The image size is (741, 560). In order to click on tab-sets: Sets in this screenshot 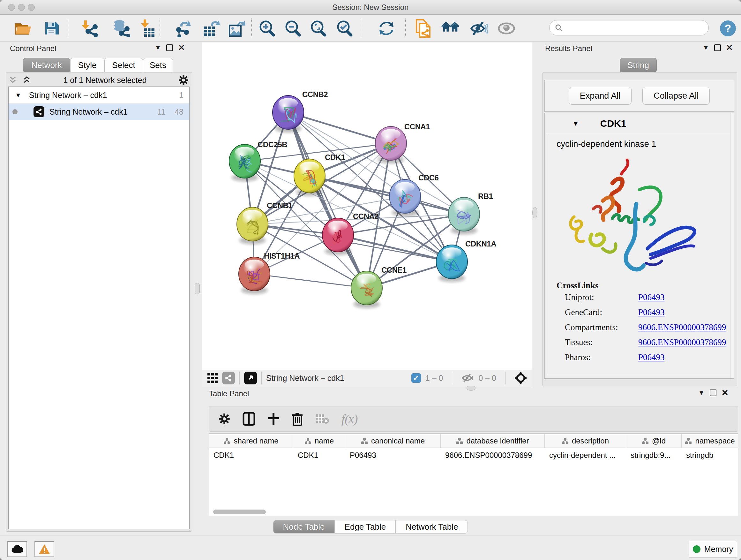, I will do `click(158, 65)`.